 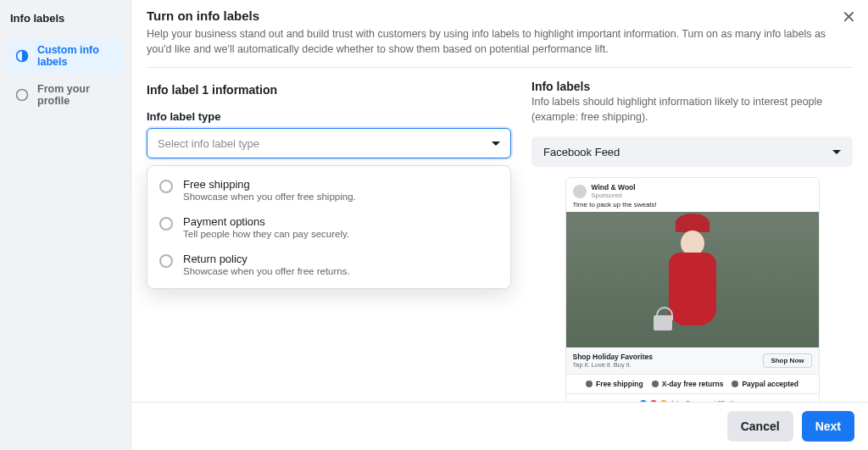 I want to click on option-title: Free shipping, so click(x=270, y=185).